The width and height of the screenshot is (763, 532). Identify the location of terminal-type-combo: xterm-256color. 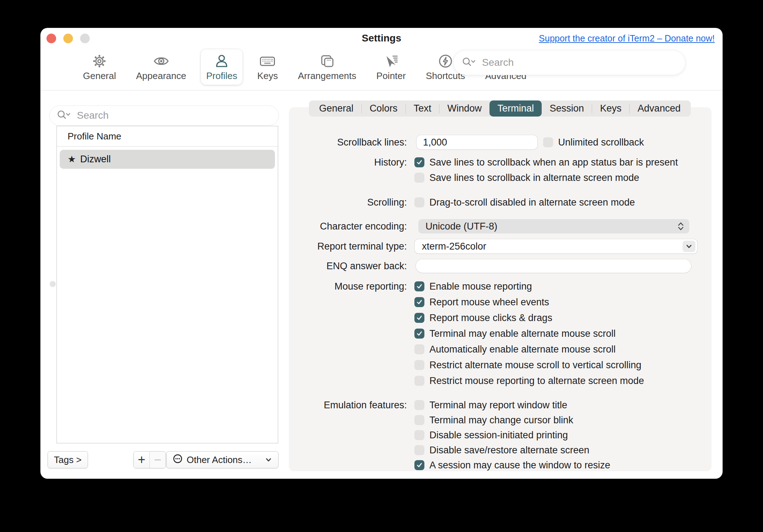
(556, 246).